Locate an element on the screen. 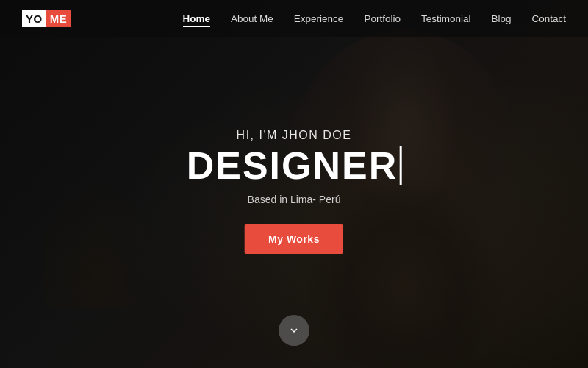 The image size is (588, 368). cursor-blink is located at coordinates (400, 166).